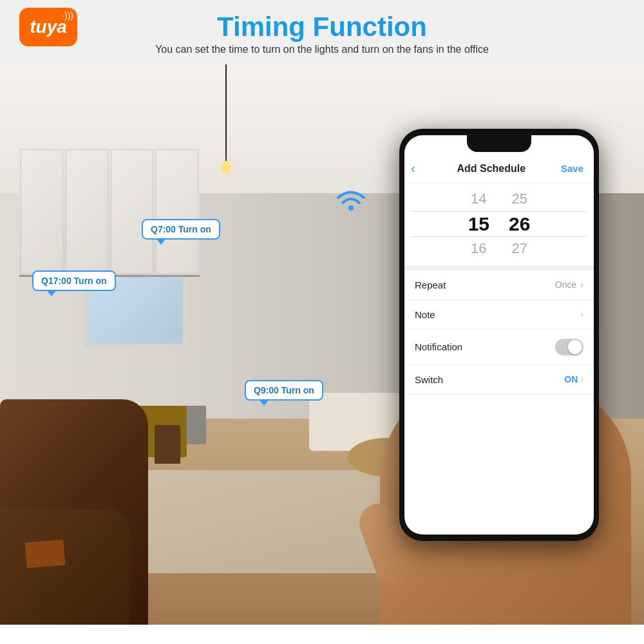 The height and width of the screenshot is (644, 644). I want to click on switch-label: Switch, so click(489, 380).